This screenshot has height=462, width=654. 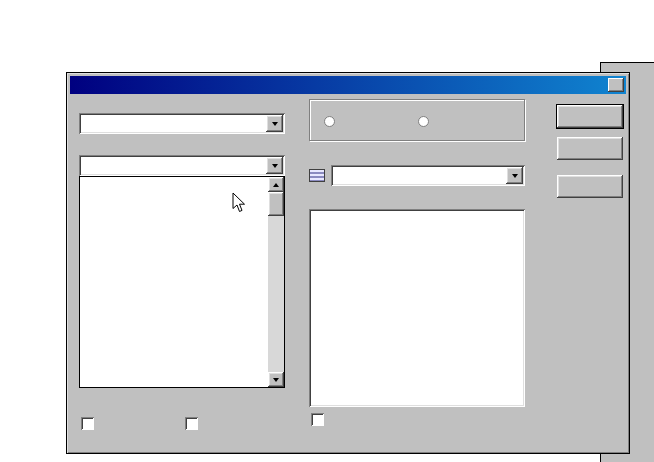 I want to click on show-all-checkbox, so click(x=417, y=420).